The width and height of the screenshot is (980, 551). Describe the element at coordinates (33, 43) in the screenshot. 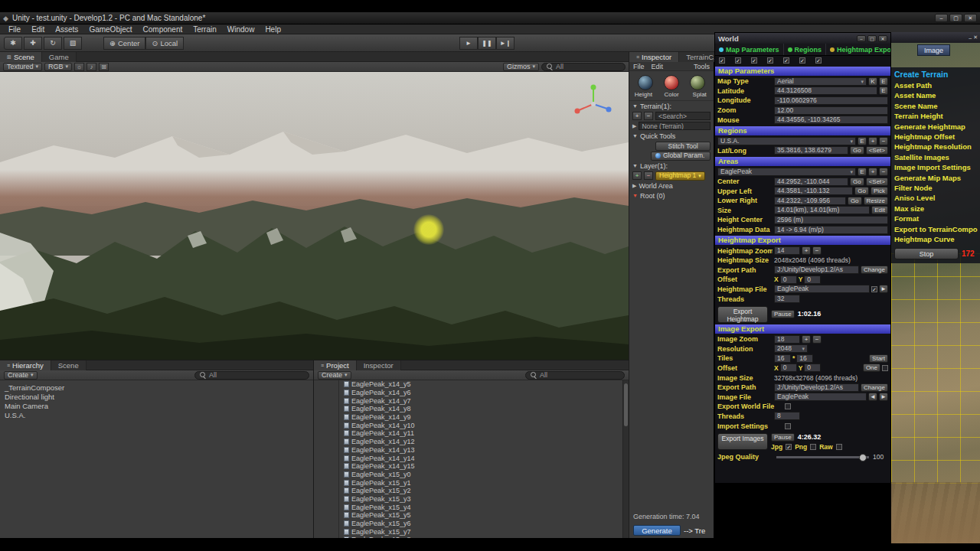

I see `move-tool-icon: ✚` at that location.